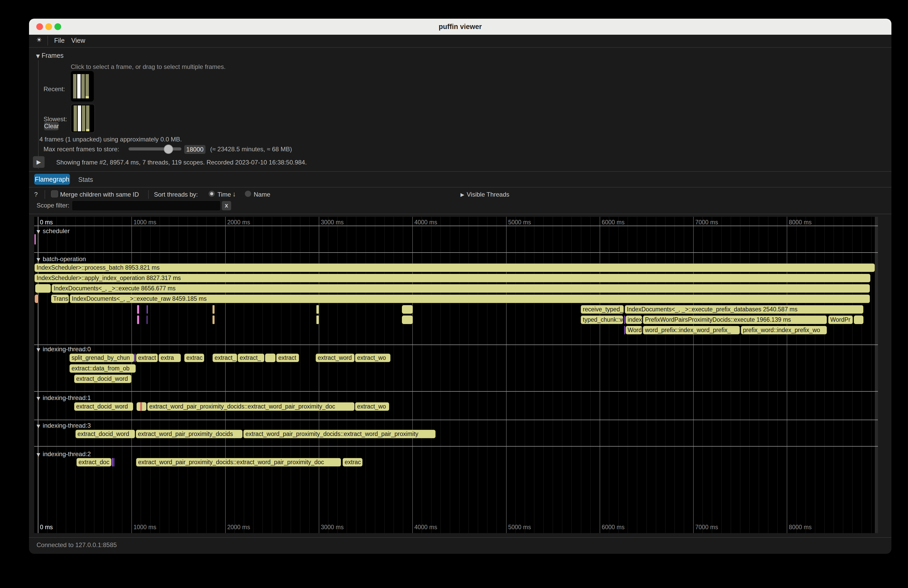 Image resolution: width=908 pixels, height=588 pixels. I want to click on scope-filter-input, so click(146, 206).